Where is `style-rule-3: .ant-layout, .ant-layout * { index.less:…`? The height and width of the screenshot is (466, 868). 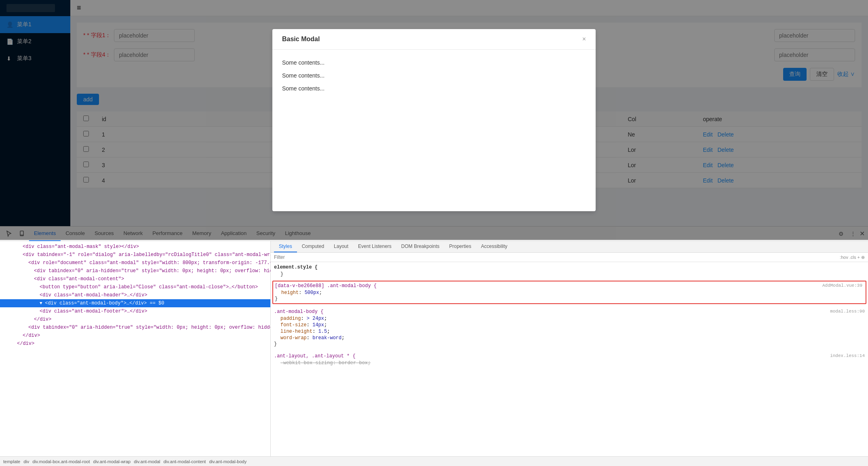 style-rule-3: .ant-layout, .ant-layout * { index.less:… is located at coordinates (569, 360).